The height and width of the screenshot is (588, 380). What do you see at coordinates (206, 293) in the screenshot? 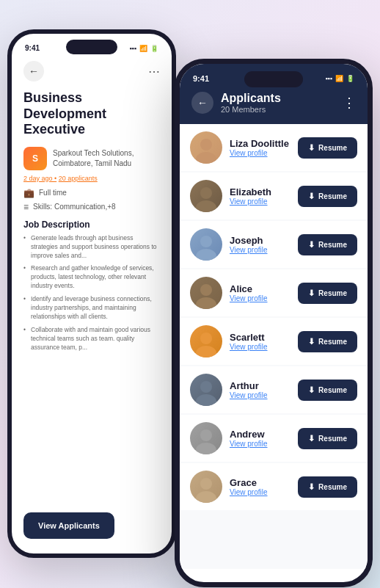
I see `avatar-alice` at bounding box center [206, 293].